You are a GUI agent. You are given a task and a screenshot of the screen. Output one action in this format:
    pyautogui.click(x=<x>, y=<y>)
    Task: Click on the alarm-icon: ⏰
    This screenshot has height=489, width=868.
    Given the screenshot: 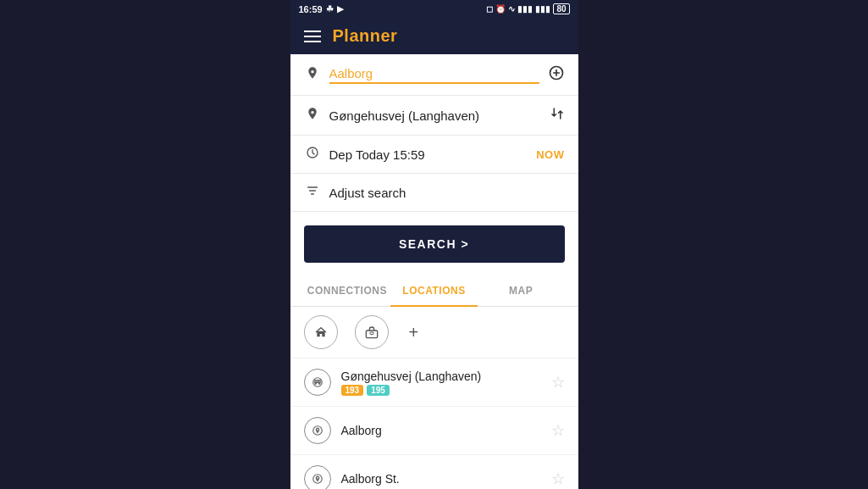 What is the action you would take?
    pyautogui.click(x=500, y=8)
    